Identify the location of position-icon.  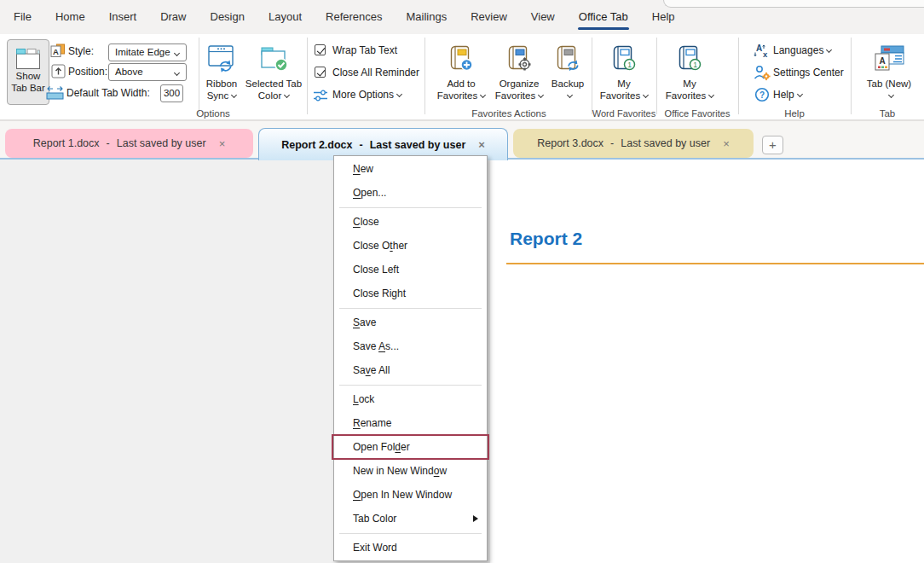
(58, 73).